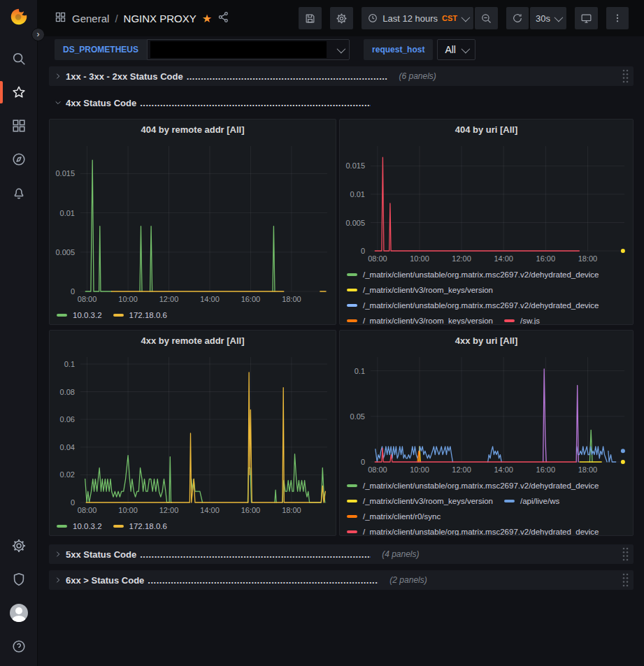 Image resolution: width=644 pixels, height=666 pixels. Describe the element at coordinates (522, 319) in the screenshot. I see `legend-item: /sw.js` at that location.